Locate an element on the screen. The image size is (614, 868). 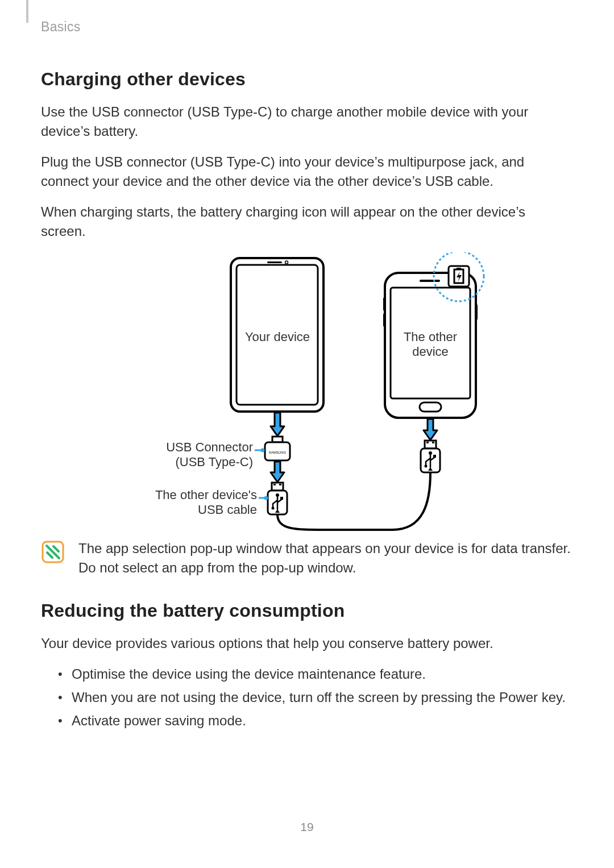
breadcrumb: Basics is located at coordinates (307, 27).